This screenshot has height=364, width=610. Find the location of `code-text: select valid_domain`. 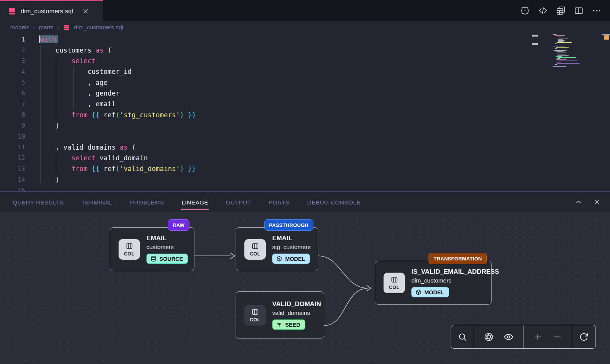

code-text: select valid_domain is located at coordinates (87, 158).